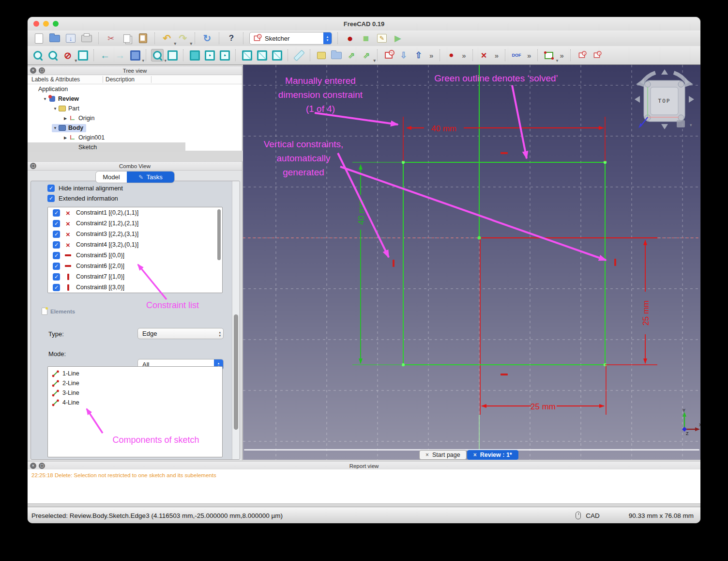 The width and height of the screenshot is (728, 561). What do you see at coordinates (120, 55) in the screenshot?
I see `nav-forward-icon: →` at bounding box center [120, 55].